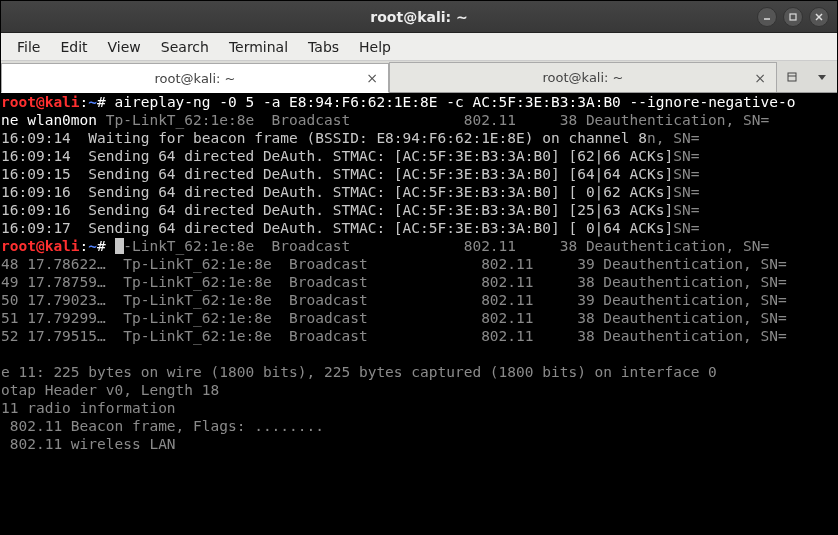  What do you see at coordinates (583, 77) in the screenshot?
I see `tab-2: root@kali: ~ ×` at bounding box center [583, 77].